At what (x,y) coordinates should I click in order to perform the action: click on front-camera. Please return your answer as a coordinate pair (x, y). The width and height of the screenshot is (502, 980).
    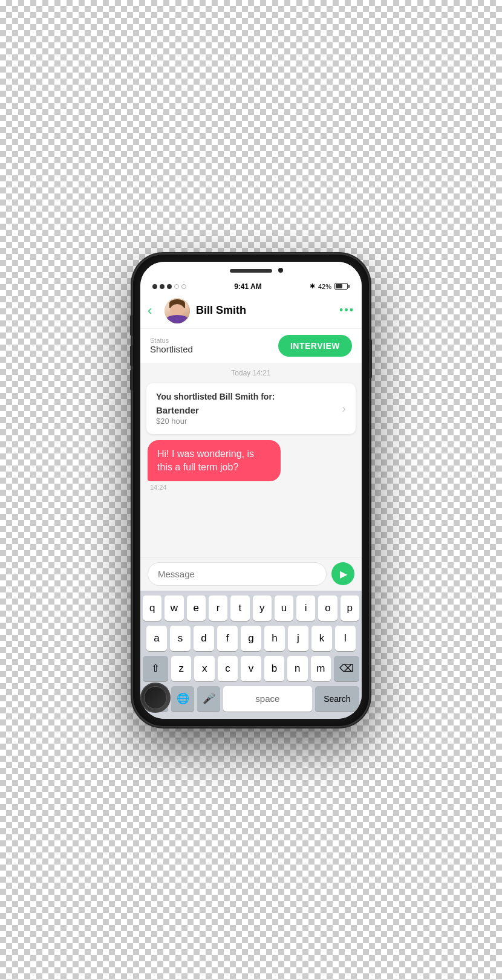
    Looking at the image, I should click on (281, 270).